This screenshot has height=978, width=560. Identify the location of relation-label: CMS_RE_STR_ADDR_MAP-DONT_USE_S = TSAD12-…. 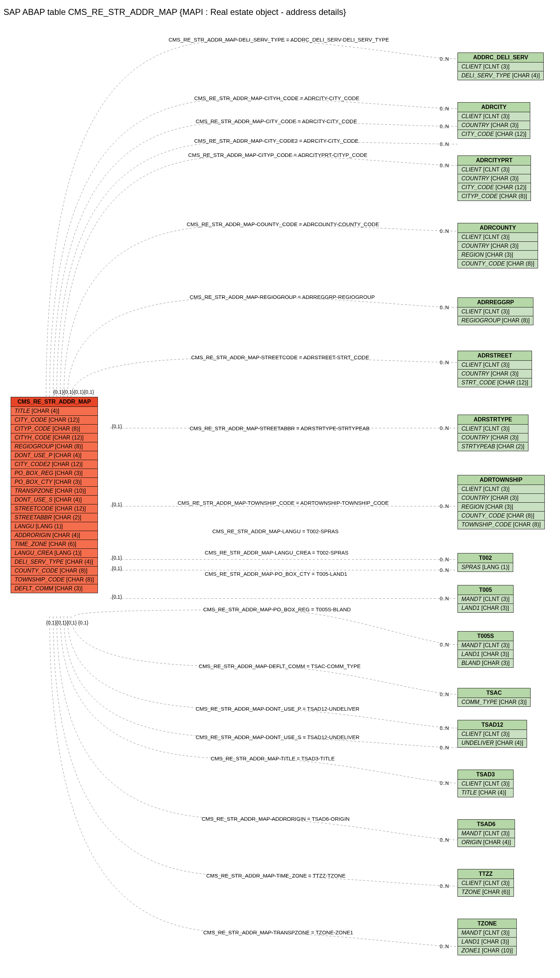
(278, 737).